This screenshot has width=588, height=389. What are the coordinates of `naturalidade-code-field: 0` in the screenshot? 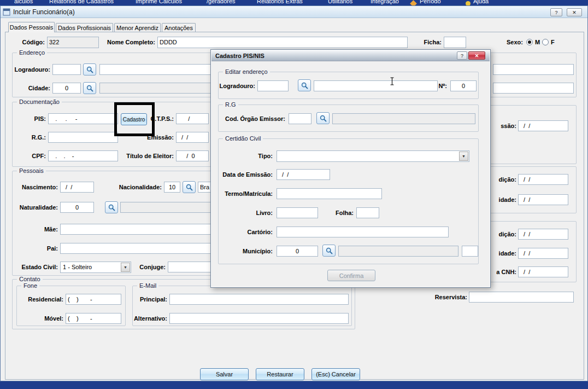 It's located at (77, 207).